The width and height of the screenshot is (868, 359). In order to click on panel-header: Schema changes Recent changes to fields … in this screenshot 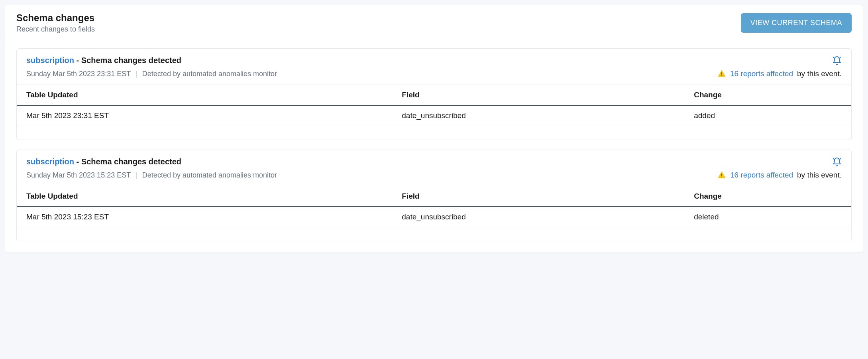, I will do `click(434, 23)`.